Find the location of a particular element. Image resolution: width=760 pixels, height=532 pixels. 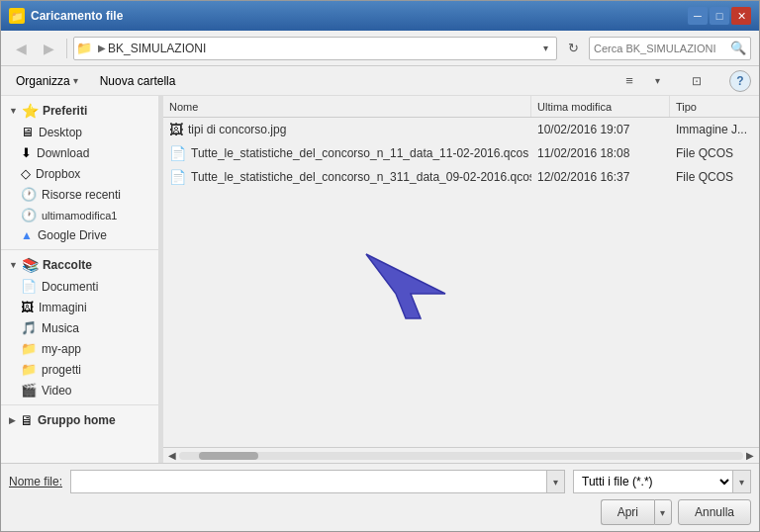

open-button-group: Apri ▾ is located at coordinates (636, 512).